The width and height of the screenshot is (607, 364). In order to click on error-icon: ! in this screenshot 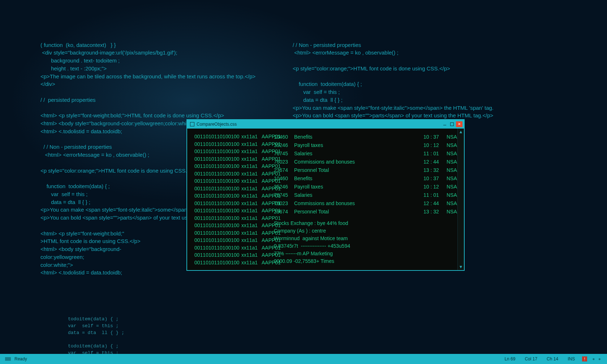, I will do `click(585, 359)`.